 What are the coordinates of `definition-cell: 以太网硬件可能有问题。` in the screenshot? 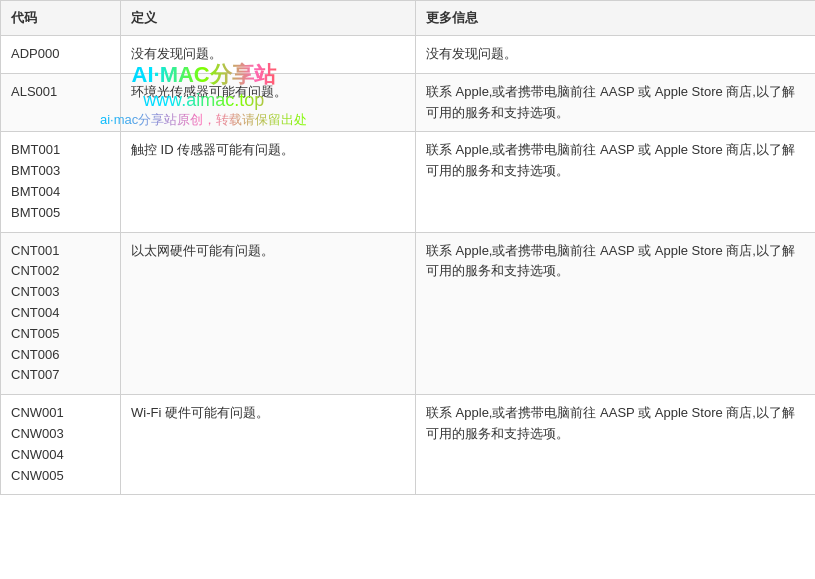 It's located at (268, 314).